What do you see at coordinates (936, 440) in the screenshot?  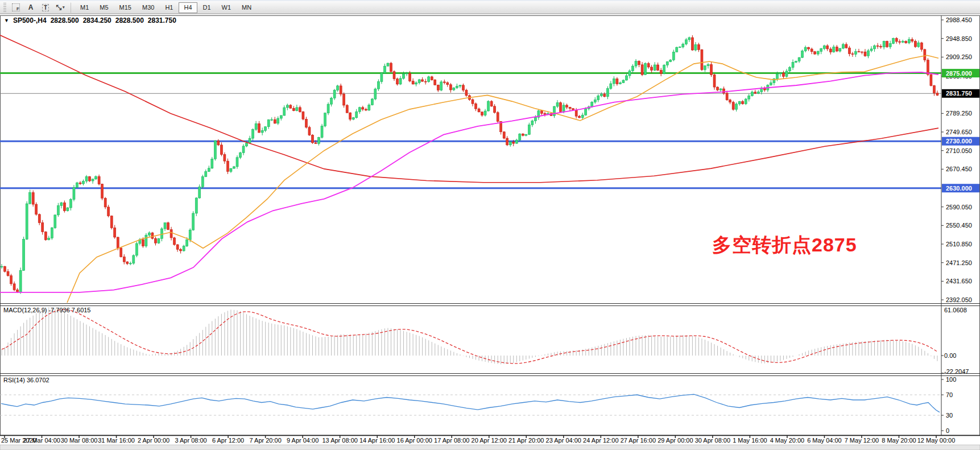 I see `time-axis-label: 12 May 00:00` at bounding box center [936, 440].